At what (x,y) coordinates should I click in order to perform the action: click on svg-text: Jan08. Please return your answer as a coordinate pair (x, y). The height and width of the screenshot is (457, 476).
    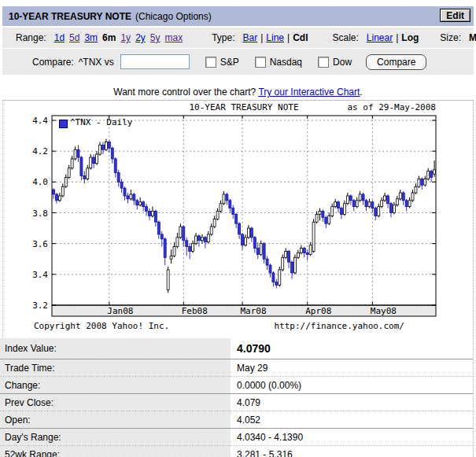
    Looking at the image, I should click on (120, 311).